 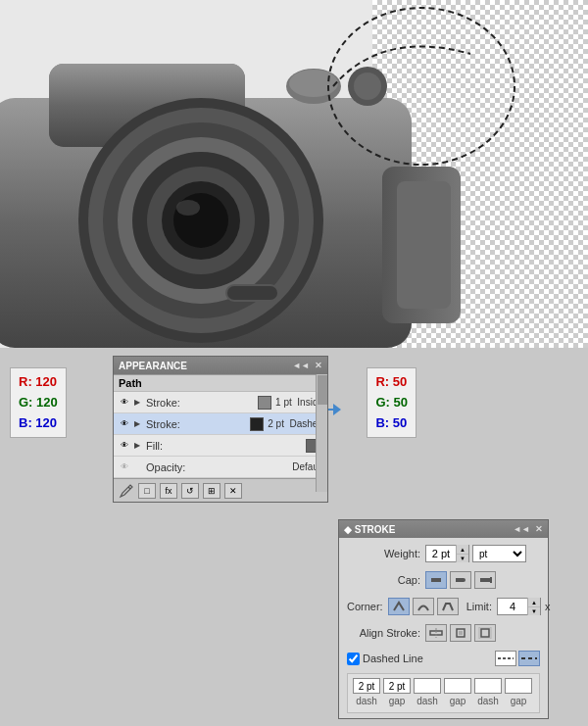 I want to click on visibility-icon-4: 👁, so click(x=124, y=467).